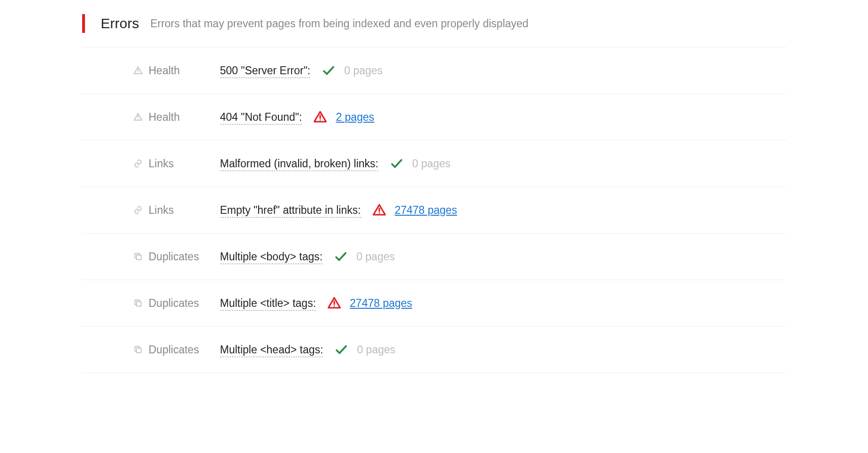 The image size is (868, 453). What do you see at coordinates (271, 258) in the screenshot?
I see `issue-label: Multiple <body> tags:` at bounding box center [271, 258].